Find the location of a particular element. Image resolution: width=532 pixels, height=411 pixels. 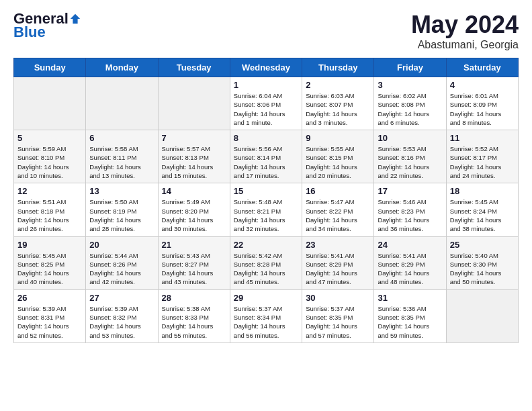

day-number: 20 is located at coordinates (122, 244).